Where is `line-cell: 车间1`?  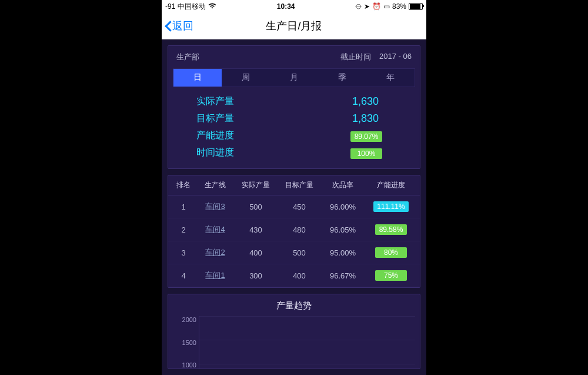
line-cell: 车间1 is located at coordinates (215, 276).